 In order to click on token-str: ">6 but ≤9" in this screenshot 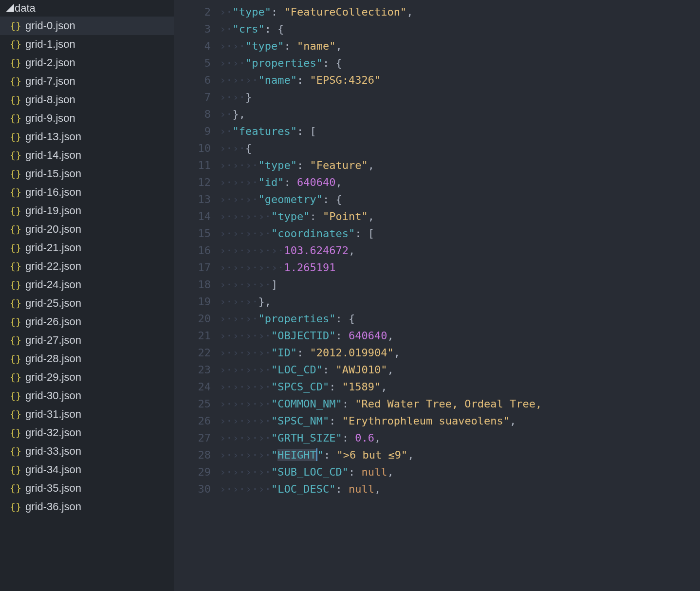, I will do `click(372, 455)`.